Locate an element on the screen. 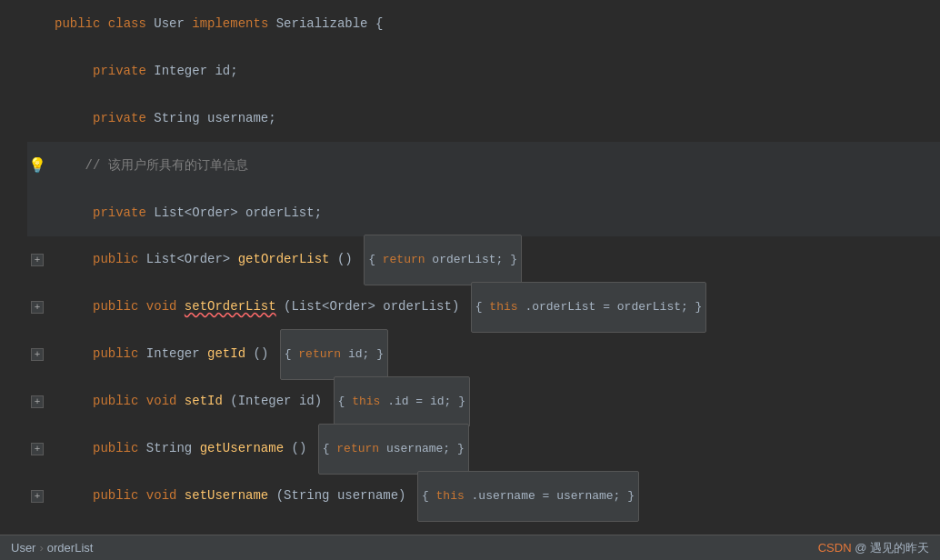 The image size is (940, 560). token-params11: (String username) is located at coordinates (342, 495).